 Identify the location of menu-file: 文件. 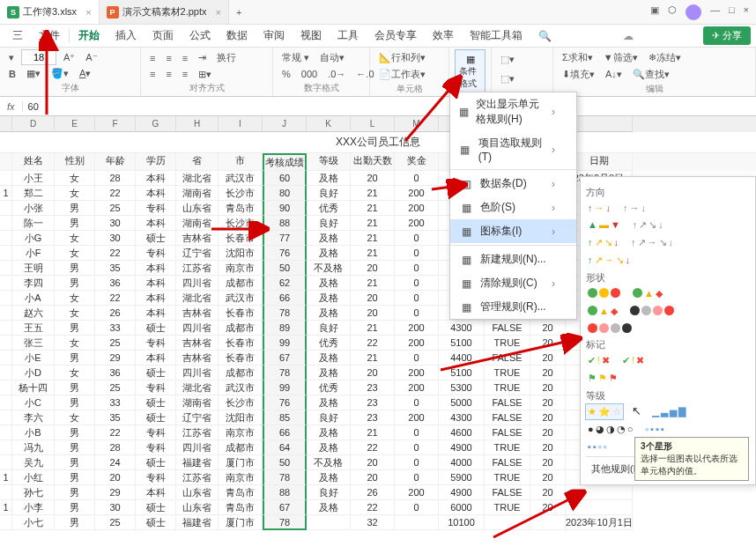
(49, 35).